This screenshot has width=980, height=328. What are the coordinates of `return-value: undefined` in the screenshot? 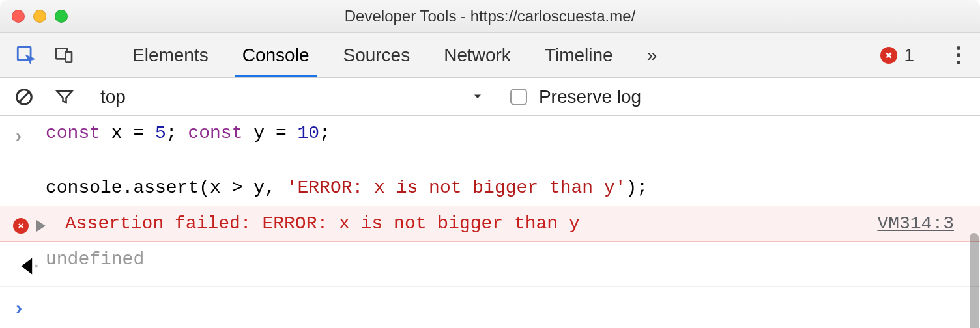 It's located at (506, 260).